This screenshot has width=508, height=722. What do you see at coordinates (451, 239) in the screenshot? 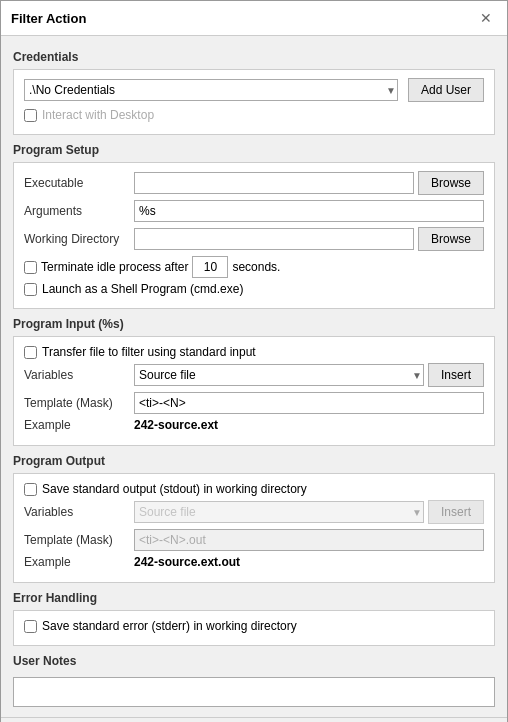
I see `browse-working-dir-button: Browse` at bounding box center [451, 239].